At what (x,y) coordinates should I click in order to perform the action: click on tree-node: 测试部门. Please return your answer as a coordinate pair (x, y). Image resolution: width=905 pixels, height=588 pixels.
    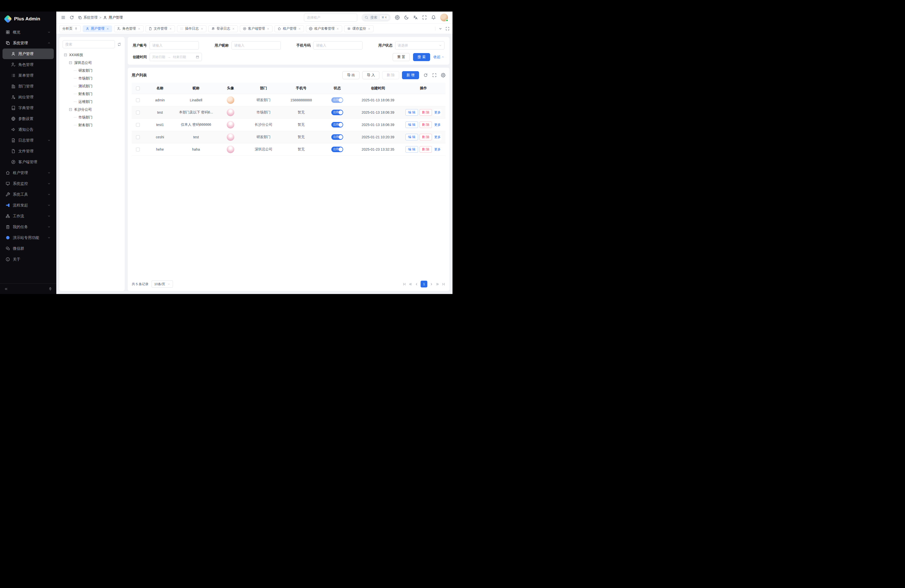
    Looking at the image, I should click on (92, 86).